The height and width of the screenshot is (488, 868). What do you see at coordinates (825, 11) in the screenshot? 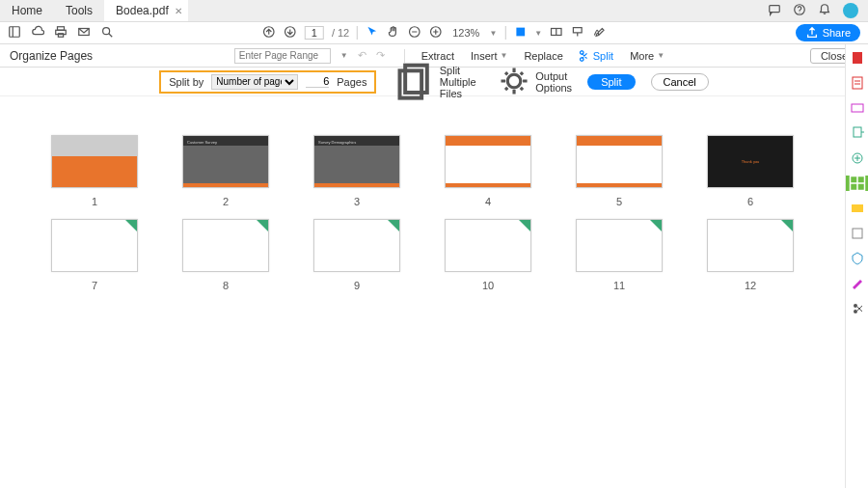
I see `bell-icon` at bounding box center [825, 11].